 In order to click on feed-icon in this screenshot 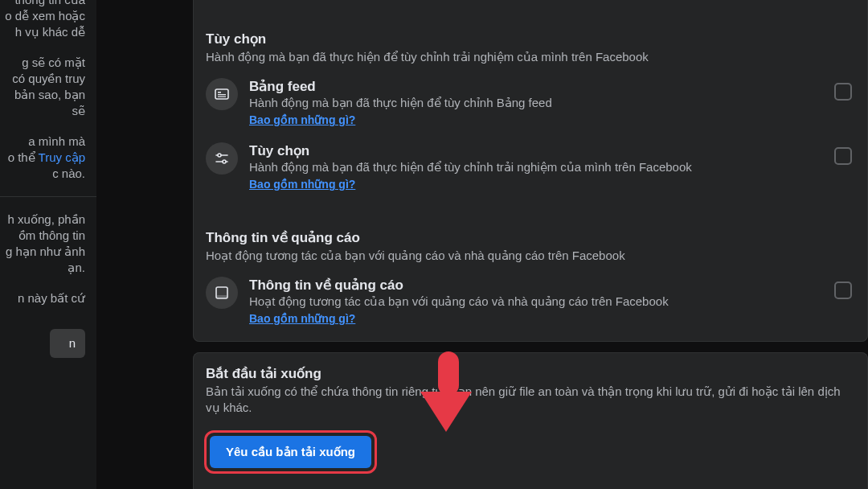, I will do `click(222, 94)`.